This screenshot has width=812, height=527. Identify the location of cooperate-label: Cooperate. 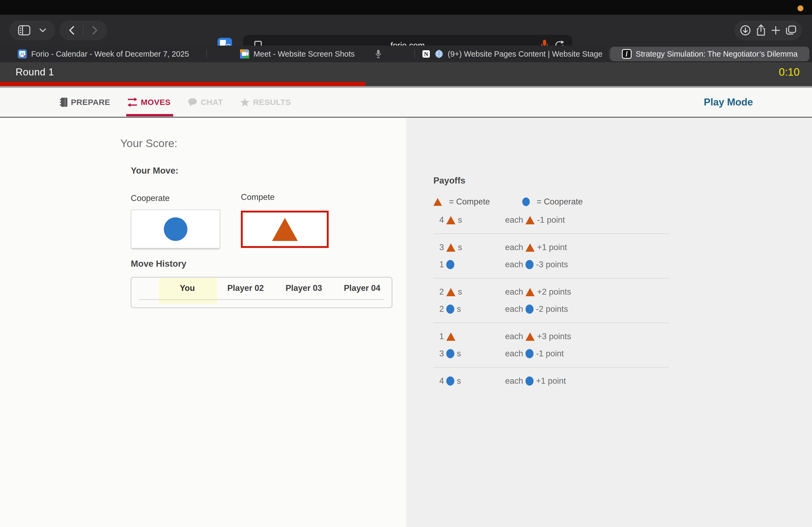
(150, 198).